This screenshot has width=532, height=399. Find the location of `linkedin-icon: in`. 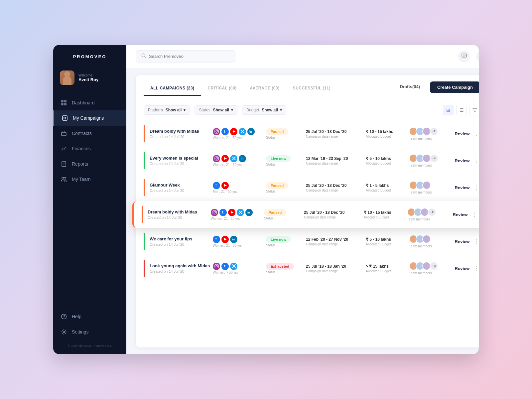

linkedin-icon: in is located at coordinates (234, 239).